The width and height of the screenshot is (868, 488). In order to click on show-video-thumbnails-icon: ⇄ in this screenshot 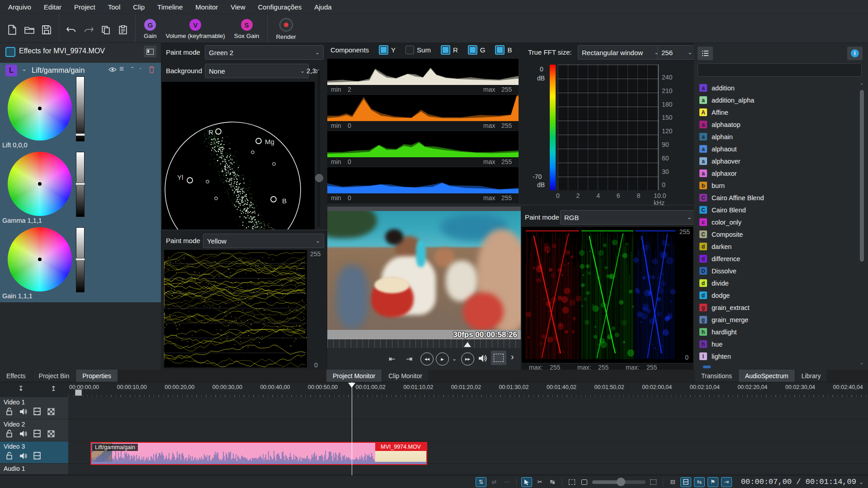, I will do `click(494, 482)`.